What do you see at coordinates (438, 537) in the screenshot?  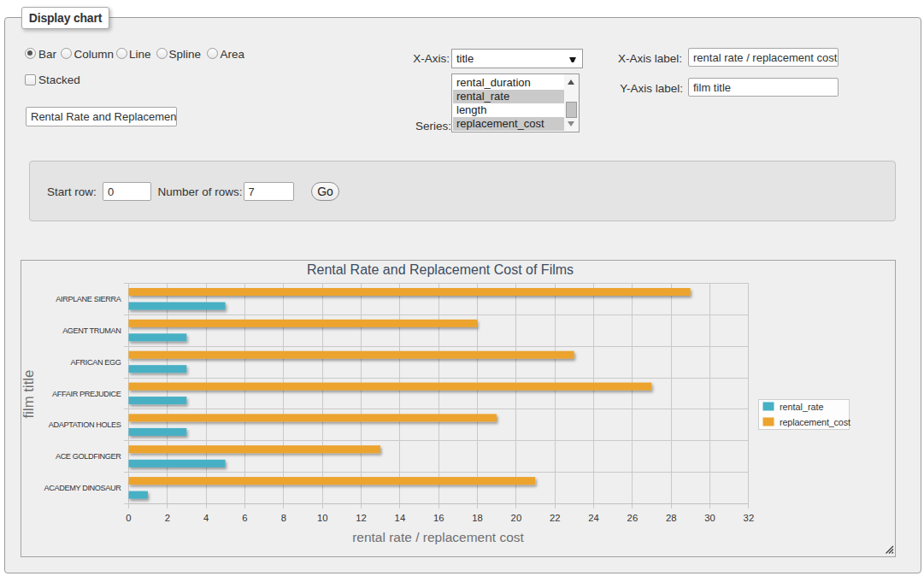 I see `svg-text: rental rate / replacement cost` at bounding box center [438, 537].